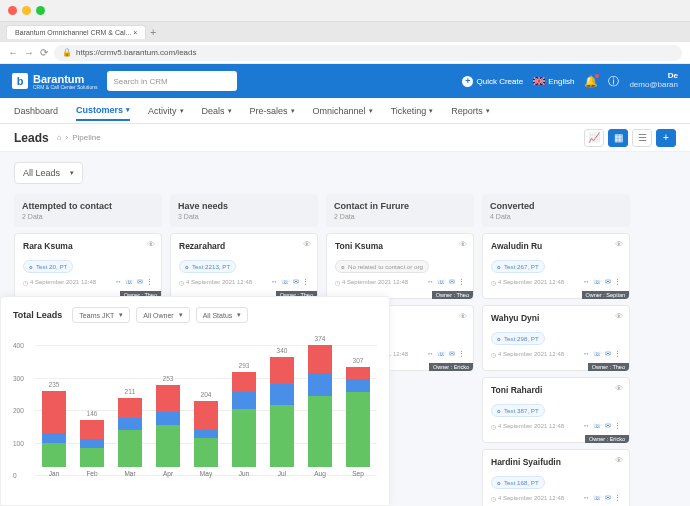  I want to click on chart-filter: All Status▾, so click(222, 315).